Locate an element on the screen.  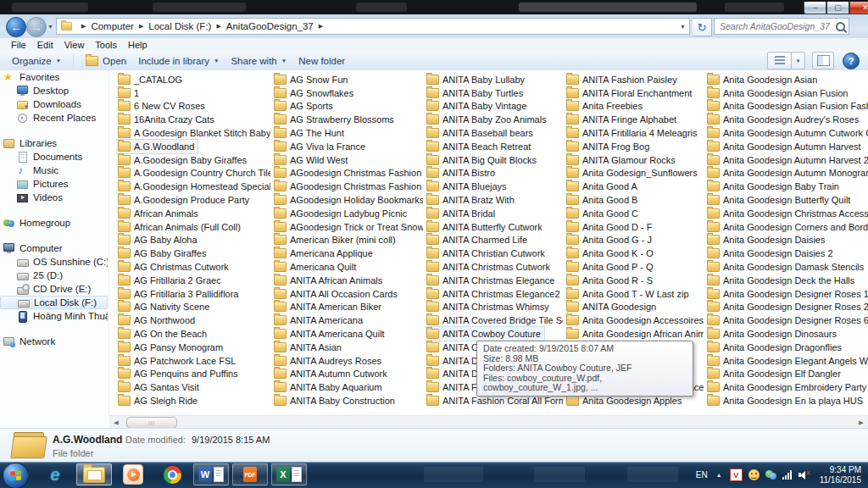
file-item: ANITA Covered Bridge Tile Scene is located at coordinates (493, 320).